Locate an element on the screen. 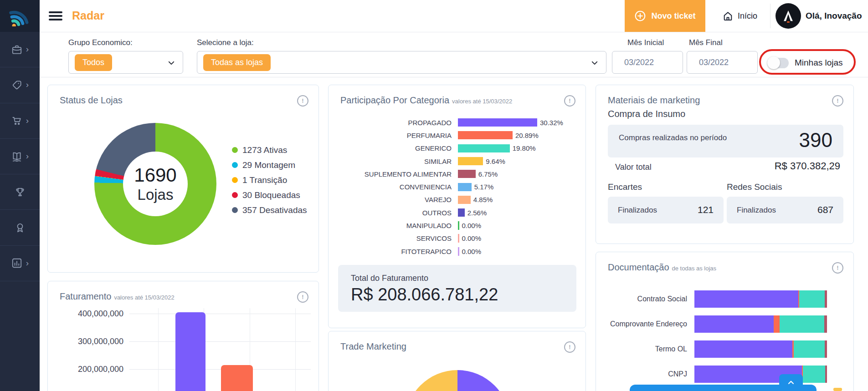 The width and height of the screenshot is (868, 391). trophy-icon is located at coordinates (20, 192).